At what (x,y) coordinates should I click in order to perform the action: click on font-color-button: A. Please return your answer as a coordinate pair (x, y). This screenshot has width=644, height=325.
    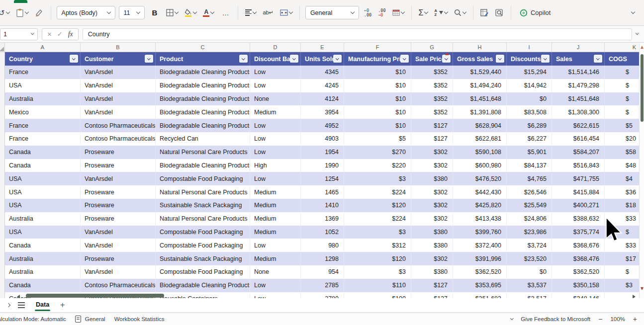
    Looking at the image, I should click on (208, 13).